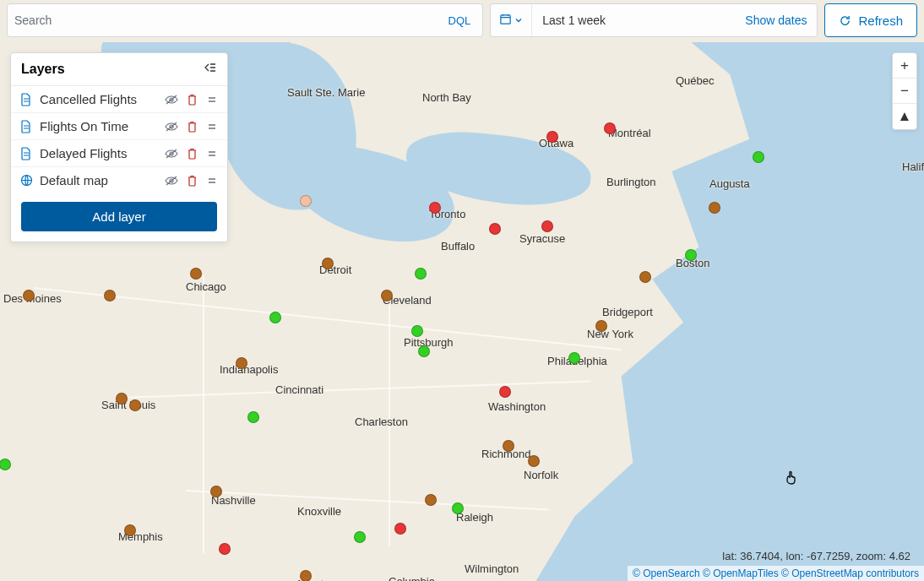 The image size is (924, 581). What do you see at coordinates (245, 20) in the screenshot?
I see `search-box: DQL` at bounding box center [245, 20].